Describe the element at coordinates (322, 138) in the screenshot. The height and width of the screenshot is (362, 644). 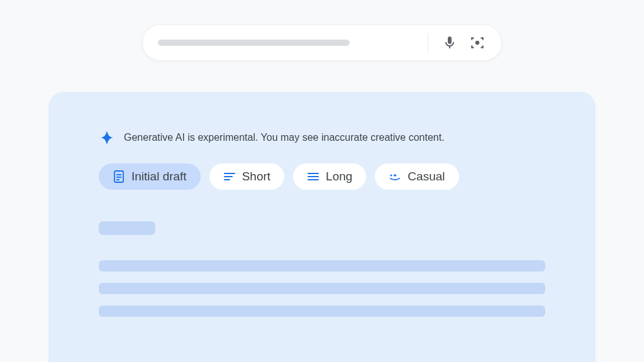
I see `disclaimer-row: Generative AI is experimental. You may s…` at that location.